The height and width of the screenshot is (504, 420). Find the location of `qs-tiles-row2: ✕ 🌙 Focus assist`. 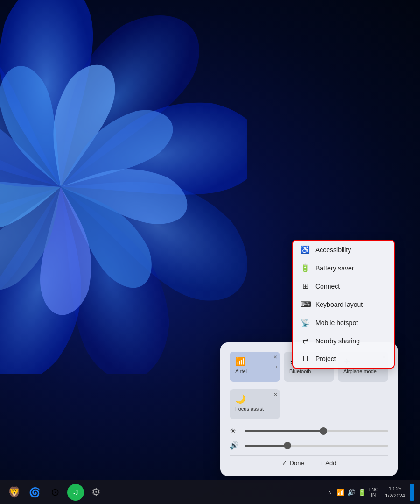

qs-tiles-row2: ✕ 🌙 Focus assist is located at coordinates (309, 404).